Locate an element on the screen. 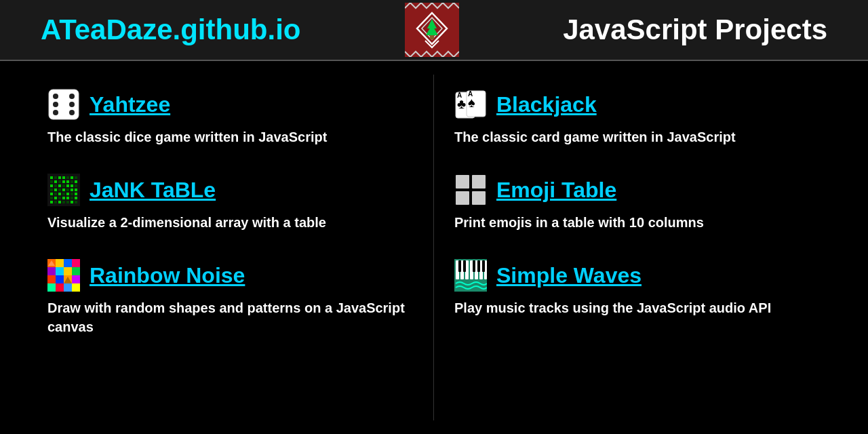 The width and height of the screenshot is (868, 434). simple-waves-title: Simple Waves is located at coordinates (569, 275).